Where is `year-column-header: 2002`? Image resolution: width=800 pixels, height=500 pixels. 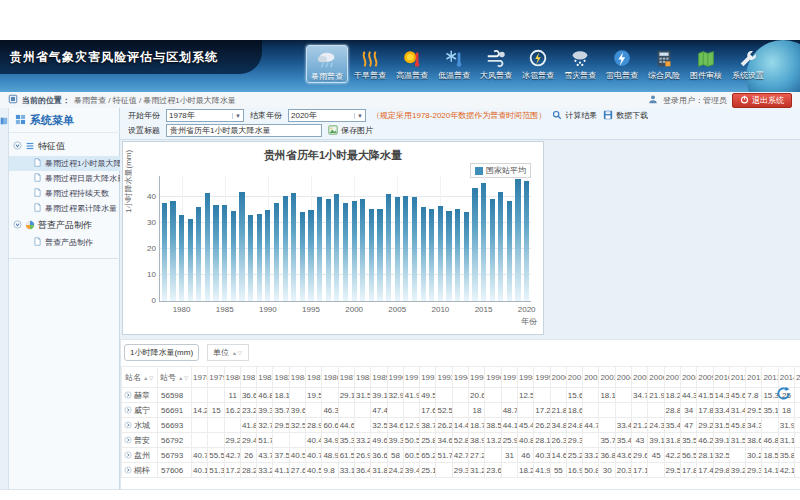
year-column-header: 2002 is located at coordinates (591, 378).